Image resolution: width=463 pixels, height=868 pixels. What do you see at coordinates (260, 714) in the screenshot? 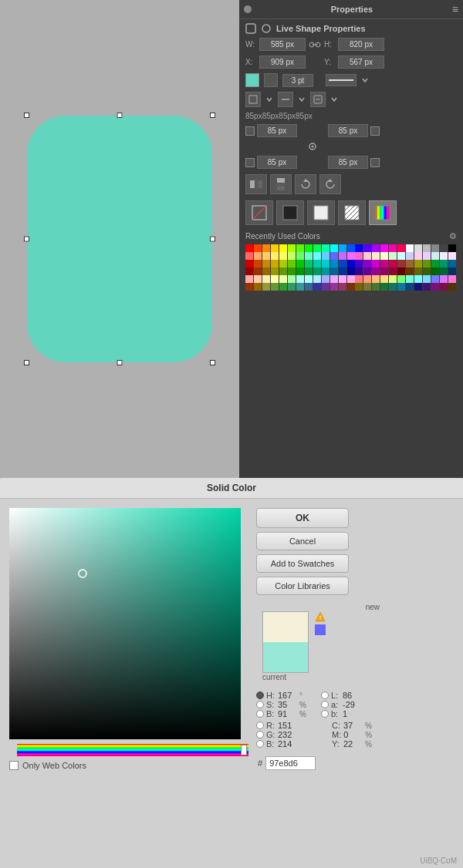
I see `brightness-radio` at bounding box center [260, 714].